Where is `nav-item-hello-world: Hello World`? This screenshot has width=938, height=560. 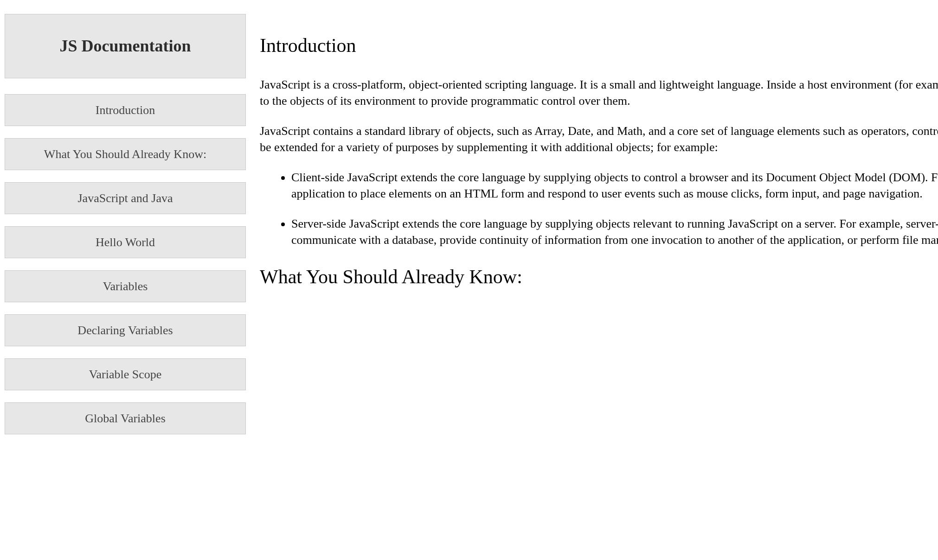
nav-item-hello-world: Hello World is located at coordinates (125, 242).